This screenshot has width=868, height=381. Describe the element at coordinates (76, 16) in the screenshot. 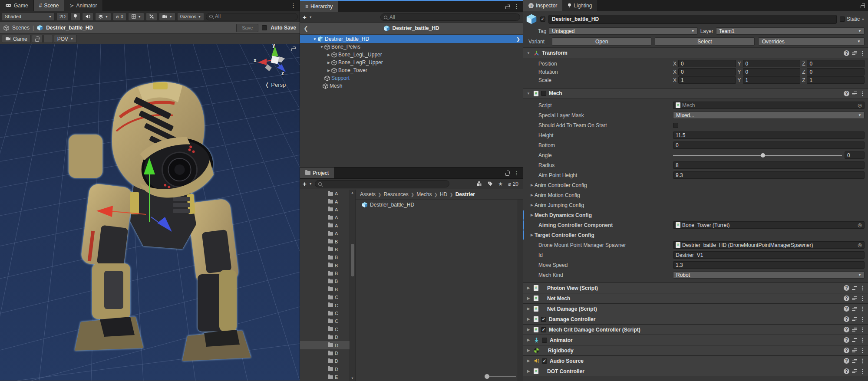

I see `lighting-toggle-button` at that location.